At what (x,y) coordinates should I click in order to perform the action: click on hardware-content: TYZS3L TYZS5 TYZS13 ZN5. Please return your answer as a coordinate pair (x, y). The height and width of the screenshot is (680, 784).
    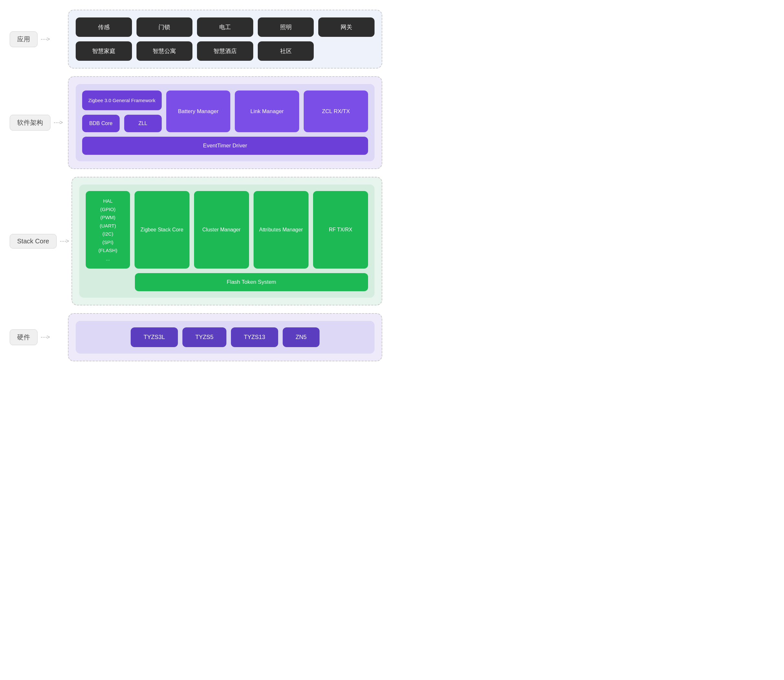
    Looking at the image, I should click on (225, 337).